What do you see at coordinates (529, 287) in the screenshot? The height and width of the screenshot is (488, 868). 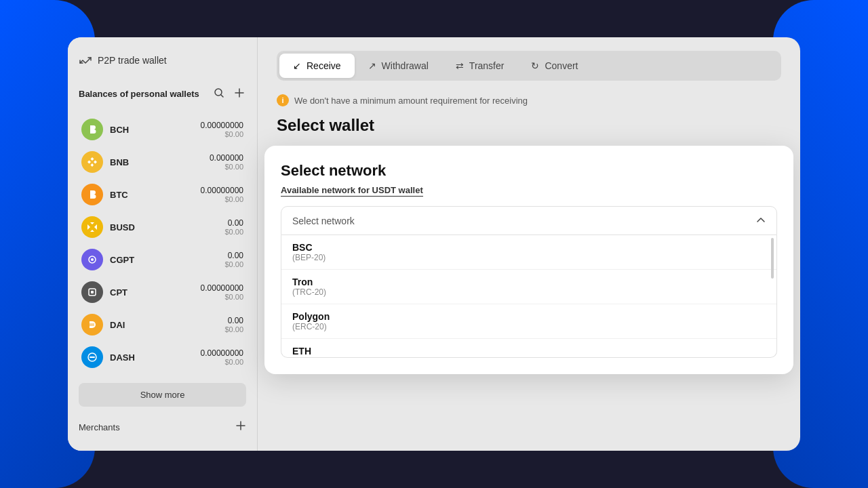 I see `network-item-tron: Tron (TRC-20)` at bounding box center [529, 287].